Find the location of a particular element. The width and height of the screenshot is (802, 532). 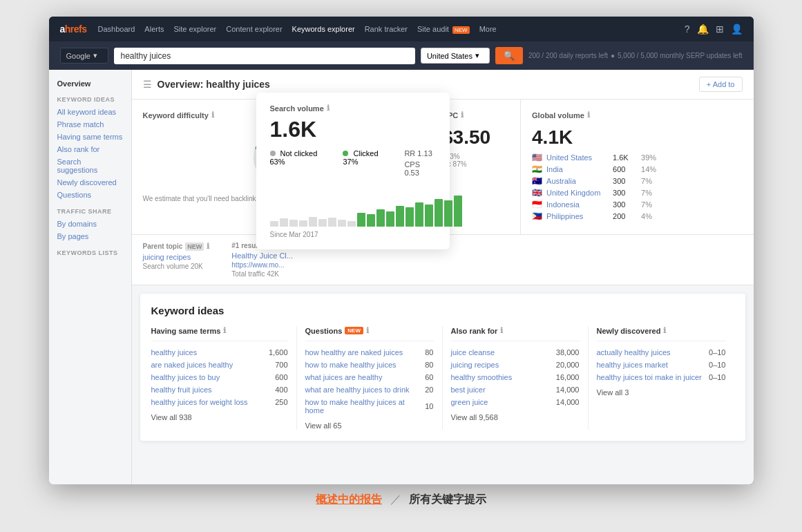

ki-val-nd-0: 0–10 is located at coordinates (717, 352).